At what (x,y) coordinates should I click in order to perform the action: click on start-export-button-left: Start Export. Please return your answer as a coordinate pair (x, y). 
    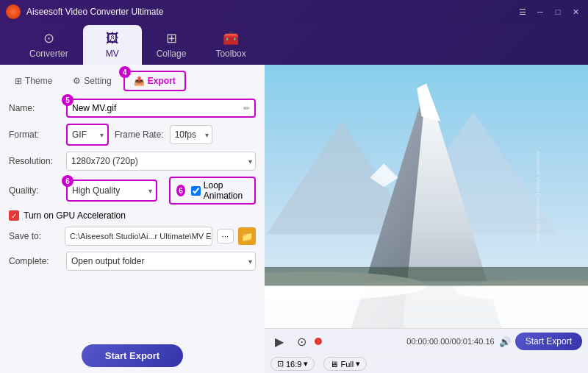
    Looking at the image, I should click on (132, 356).